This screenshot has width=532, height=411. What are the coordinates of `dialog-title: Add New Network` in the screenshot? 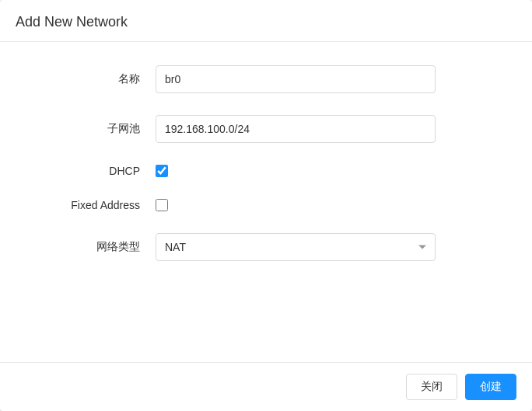 It's located at (72, 22).